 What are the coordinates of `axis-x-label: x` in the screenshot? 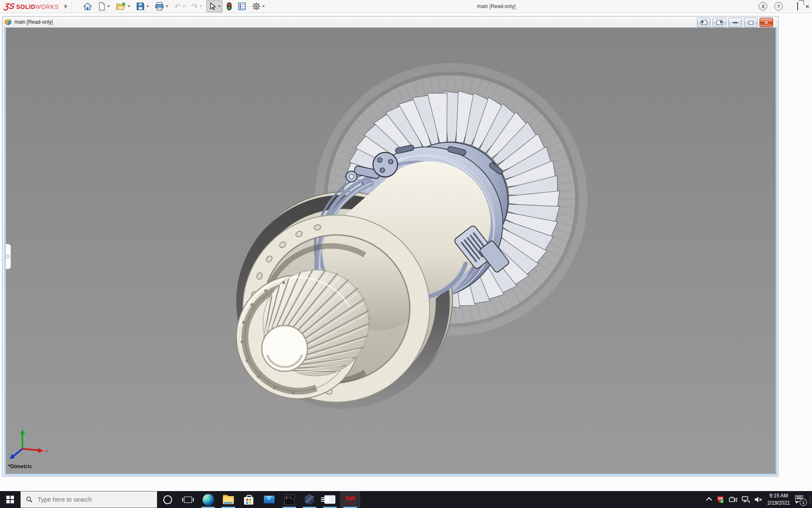 It's located at (47, 451).